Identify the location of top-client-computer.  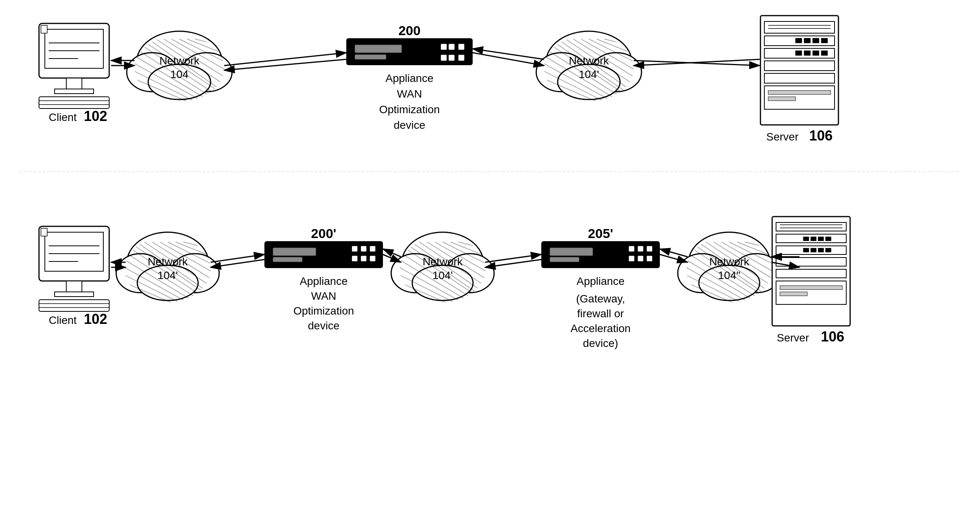
(74, 66).